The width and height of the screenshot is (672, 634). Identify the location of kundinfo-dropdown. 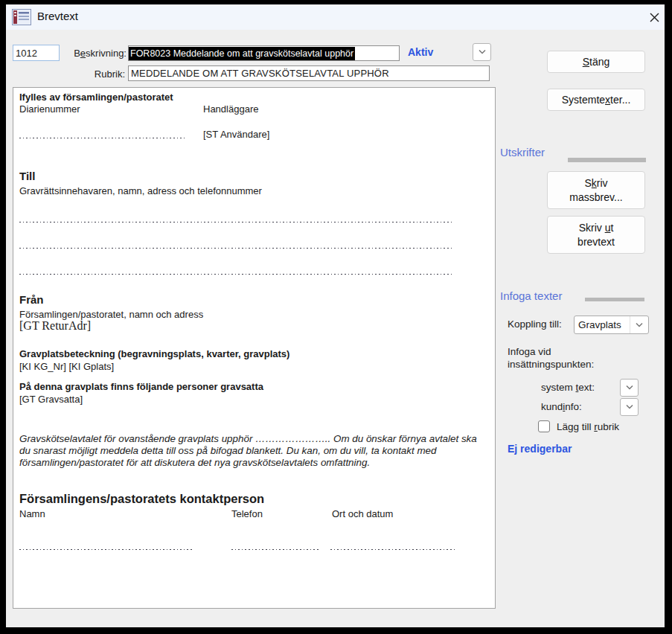
(630, 407).